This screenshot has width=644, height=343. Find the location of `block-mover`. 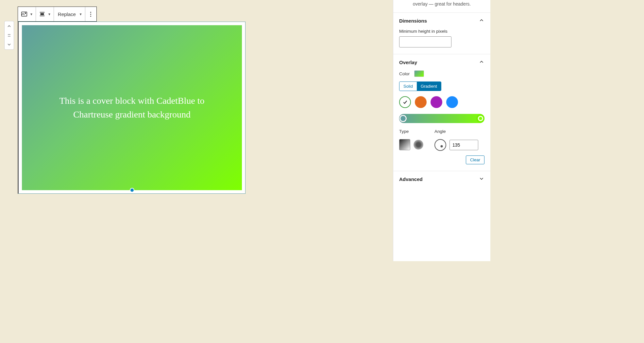

block-mover is located at coordinates (9, 35).